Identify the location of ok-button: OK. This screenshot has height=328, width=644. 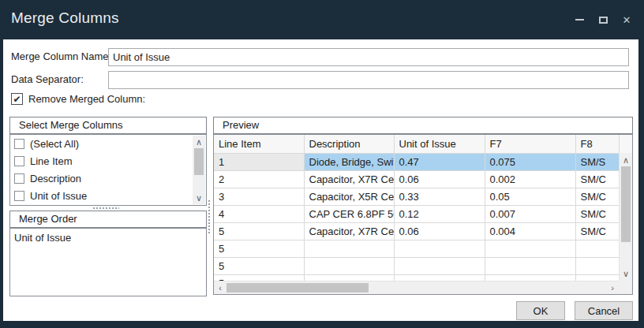
(541, 311).